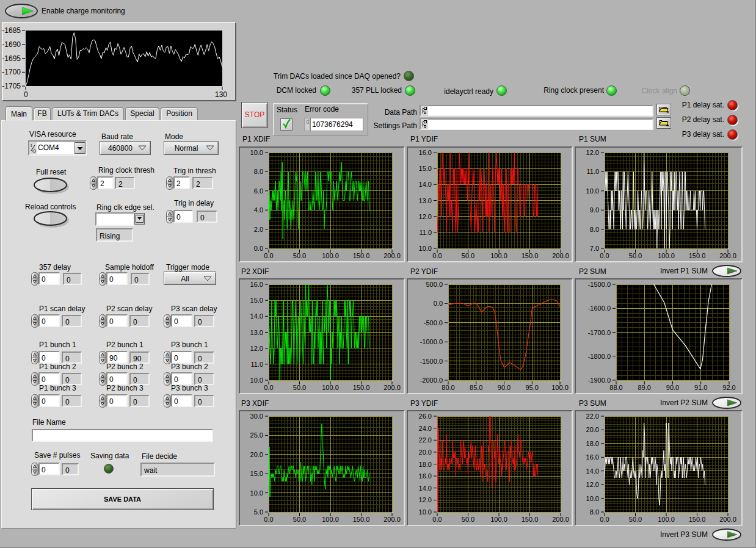 The height and width of the screenshot is (548, 756). What do you see at coordinates (259, 229) in the screenshot?
I see `svg-text: 2.0` at bounding box center [259, 229].